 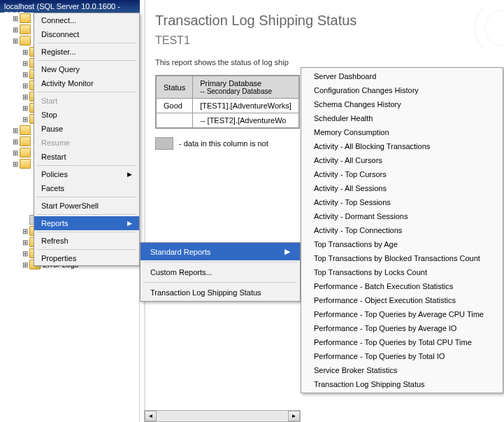 What do you see at coordinates (478, 28) in the screenshot?
I see `decorative-swirl` at bounding box center [478, 28].